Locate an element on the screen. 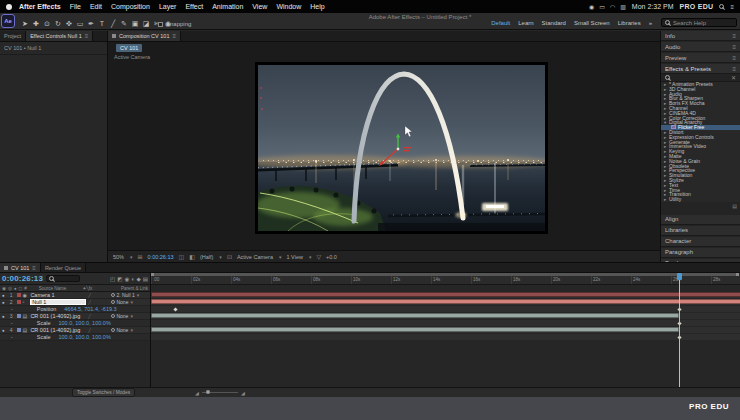  draft-3d-icon: ◩ is located at coordinates (120, 279).